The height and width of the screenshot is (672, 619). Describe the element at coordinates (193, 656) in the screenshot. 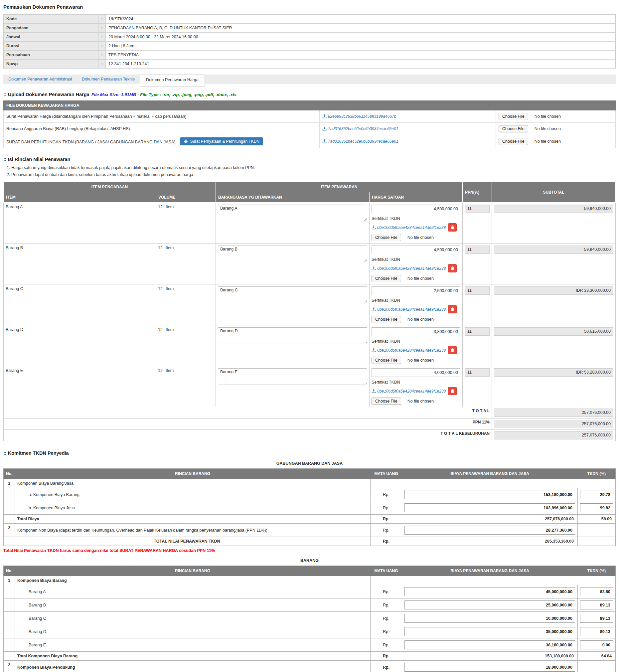

I see `rincian-cell: Total Komponen Biaya Barang` at that location.